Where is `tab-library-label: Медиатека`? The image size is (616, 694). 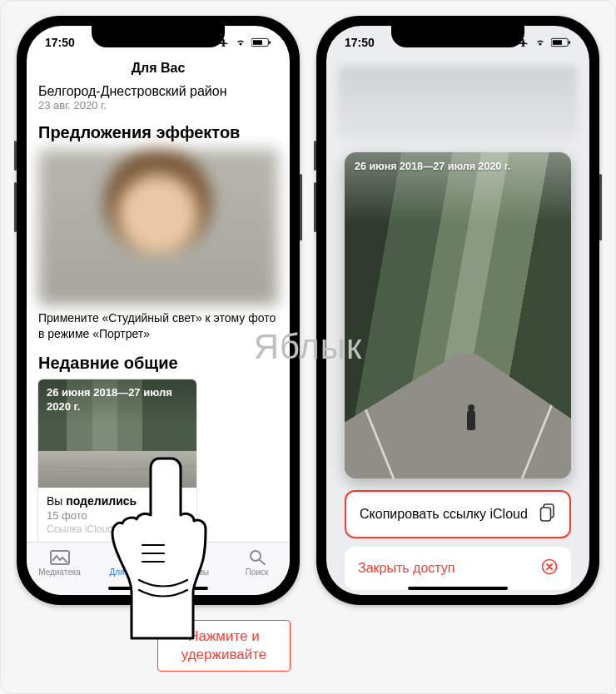
tab-library-label: Медиатека is located at coordinates (60, 573).